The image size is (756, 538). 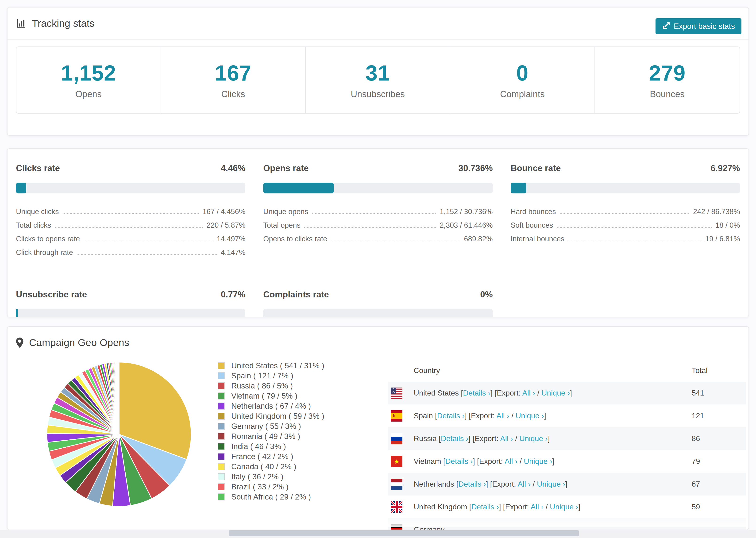 What do you see at coordinates (567, 370) in the screenshot?
I see `table-header-row: Country Total` at bounding box center [567, 370].